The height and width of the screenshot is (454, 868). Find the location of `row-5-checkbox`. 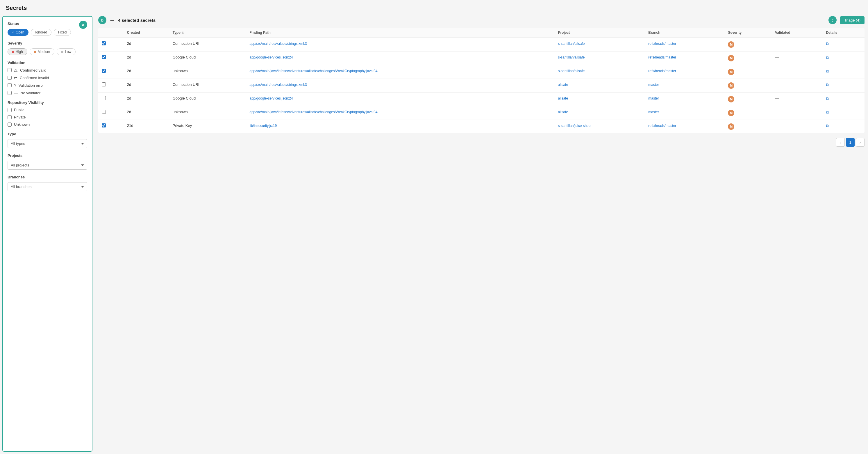

row-5-checkbox is located at coordinates (104, 112).